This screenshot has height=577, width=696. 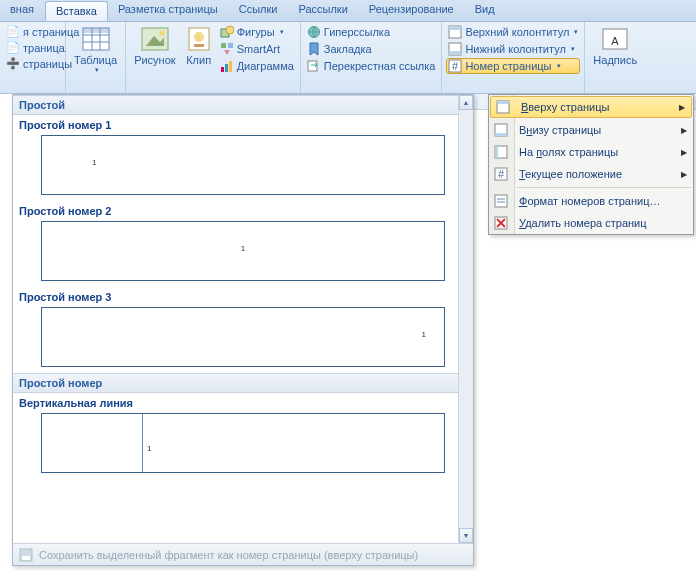 What do you see at coordinates (615, 46) in the screenshot?
I see `textbox-button: A Надпись` at bounding box center [615, 46].